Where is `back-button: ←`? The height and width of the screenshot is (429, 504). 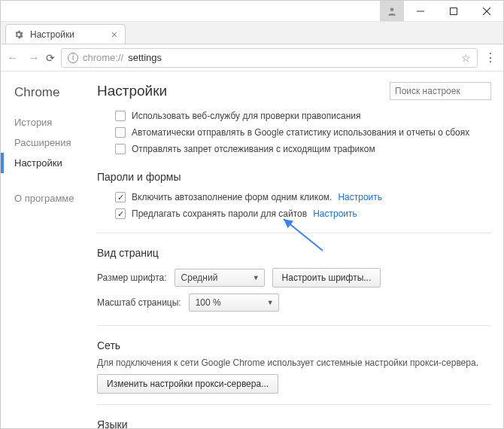 back-button: ← is located at coordinates (13, 58).